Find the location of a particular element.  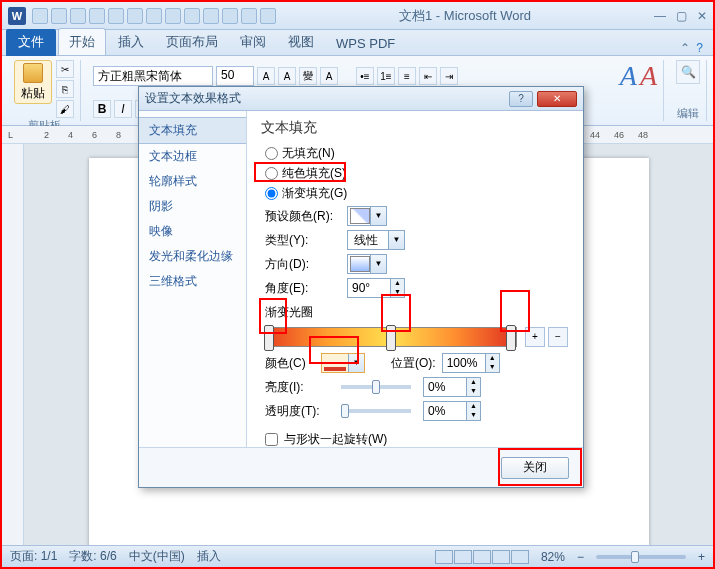

add-stop-button: + is located at coordinates (535, 337).